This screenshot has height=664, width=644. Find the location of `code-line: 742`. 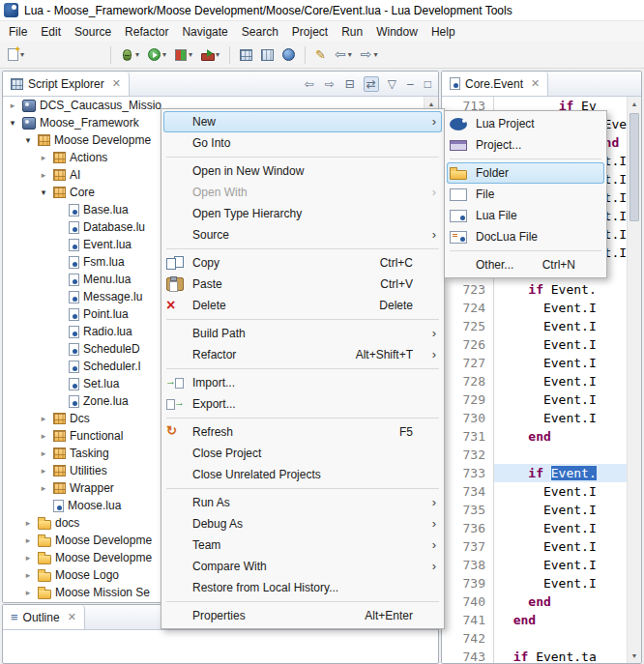

code-line: 742 is located at coordinates (534, 638).